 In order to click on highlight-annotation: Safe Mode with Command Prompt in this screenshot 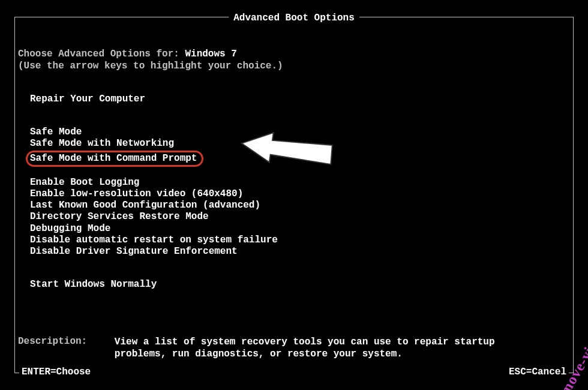, I will do `click(115, 158)`.